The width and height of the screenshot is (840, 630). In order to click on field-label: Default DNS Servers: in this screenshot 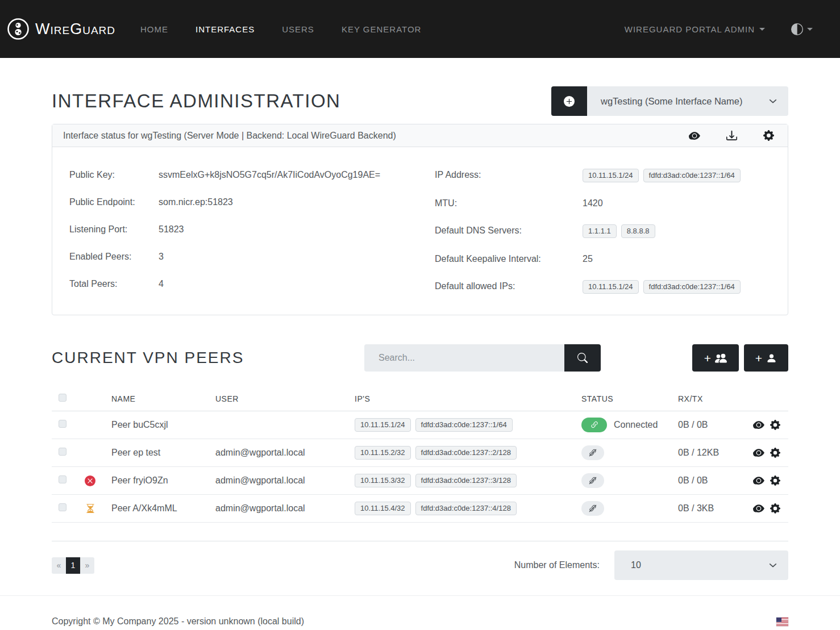, I will do `click(509, 231)`.